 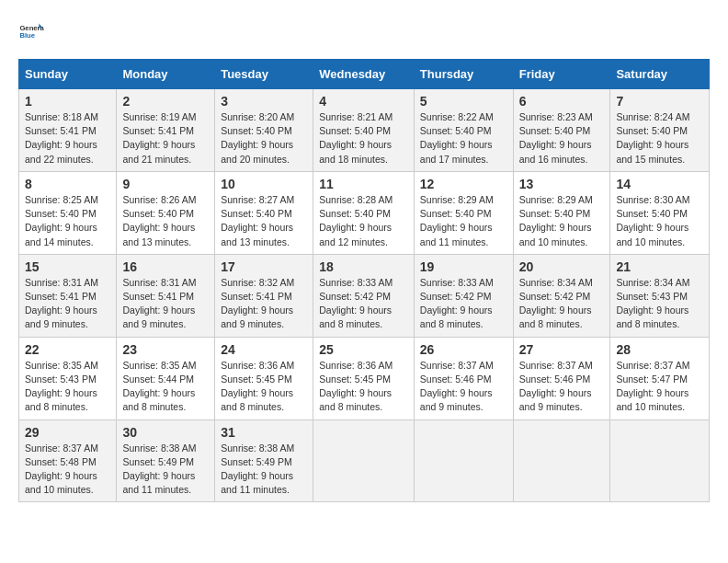 What do you see at coordinates (68, 267) in the screenshot?
I see `day-number: 15` at bounding box center [68, 267].